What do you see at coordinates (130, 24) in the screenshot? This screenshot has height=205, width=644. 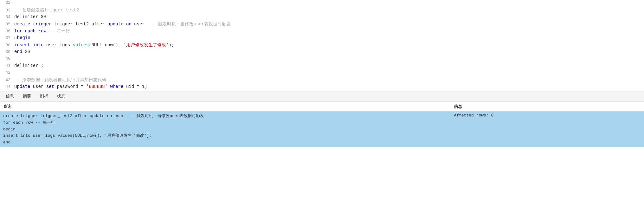 I see `token: on` at bounding box center [130, 24].